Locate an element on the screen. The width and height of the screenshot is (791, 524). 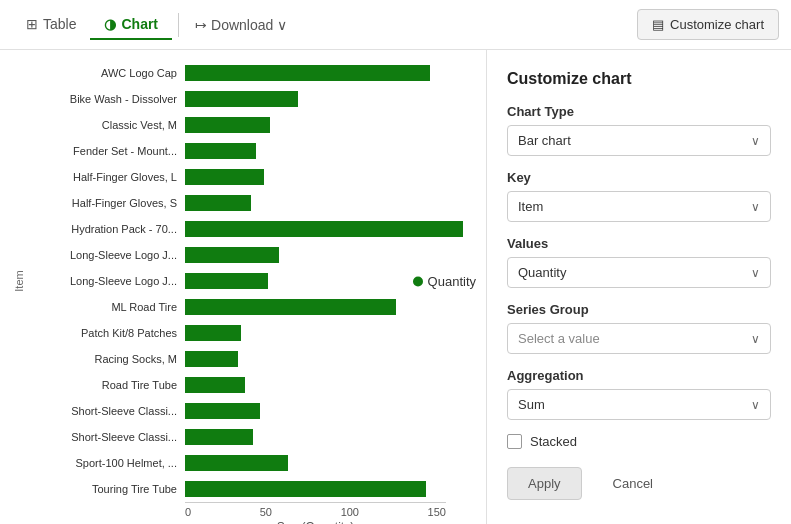
aggregation-chevron-icon: ∨ is located at coordinates (756, 405).